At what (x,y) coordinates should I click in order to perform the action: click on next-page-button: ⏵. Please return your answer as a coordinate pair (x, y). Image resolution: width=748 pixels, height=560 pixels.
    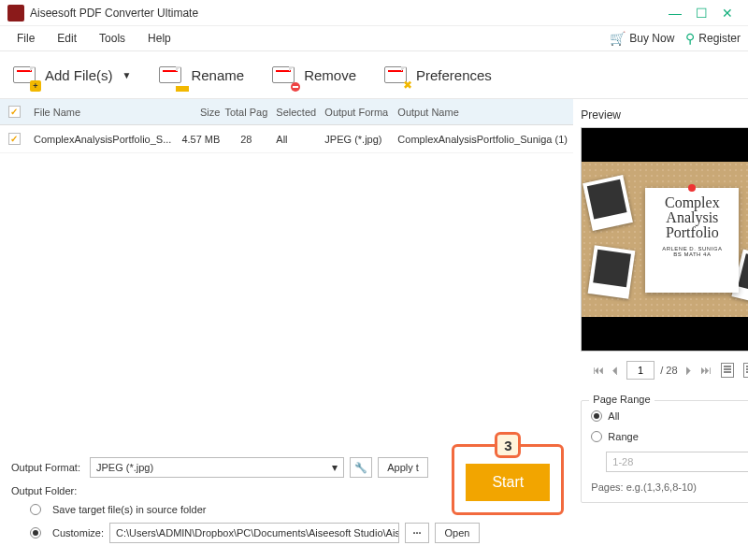
    Looking at the image, I should click on (689, 370).